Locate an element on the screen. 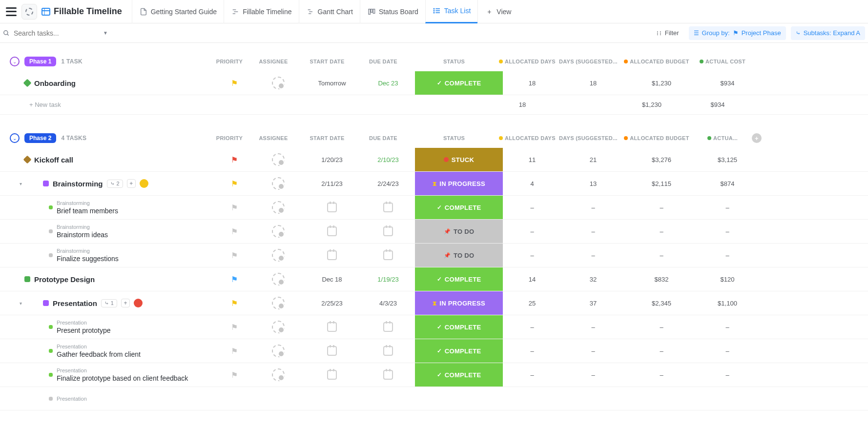 The width and height of the screenshot is (868, 448). table-cell: 32 is located at coordinates (593, 279).